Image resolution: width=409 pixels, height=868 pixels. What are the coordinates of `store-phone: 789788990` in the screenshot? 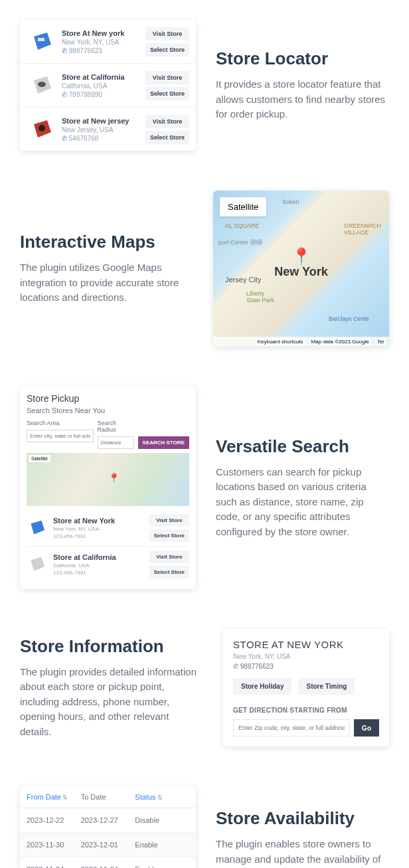 It's located at (101, 94).